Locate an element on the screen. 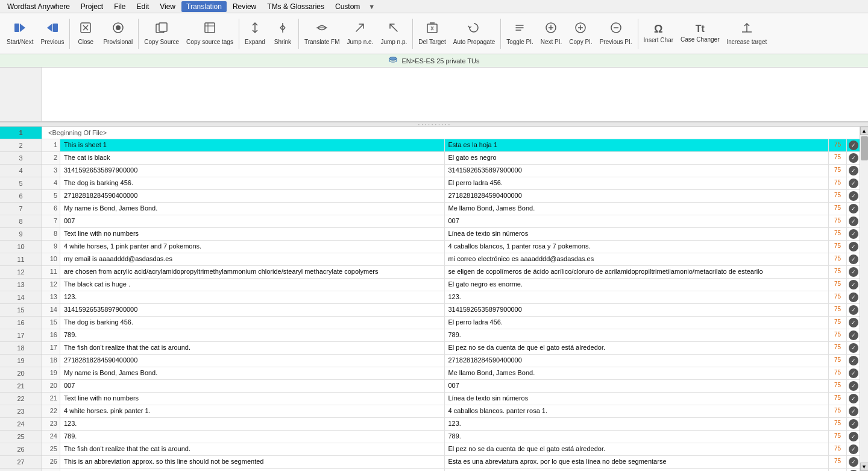 This screenshot has height=471, width=868. cell-target: Línea de texto sin números is located at coordinates (637, 234).